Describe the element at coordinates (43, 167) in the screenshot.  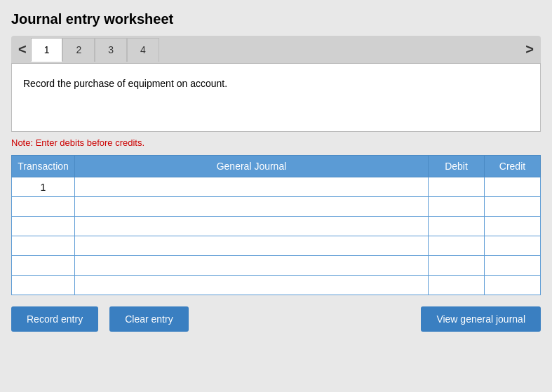
I see `col-header-transaction: Transaction` at that location.